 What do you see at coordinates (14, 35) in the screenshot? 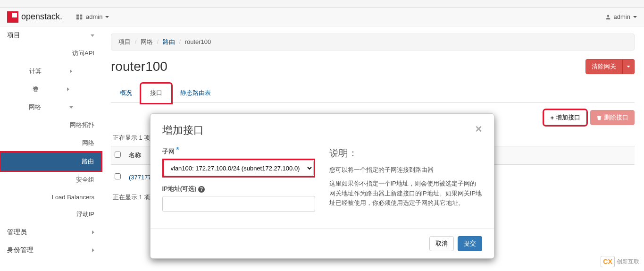
I see `sidebar-group-label: 项目` at bounding box center [14, 35].